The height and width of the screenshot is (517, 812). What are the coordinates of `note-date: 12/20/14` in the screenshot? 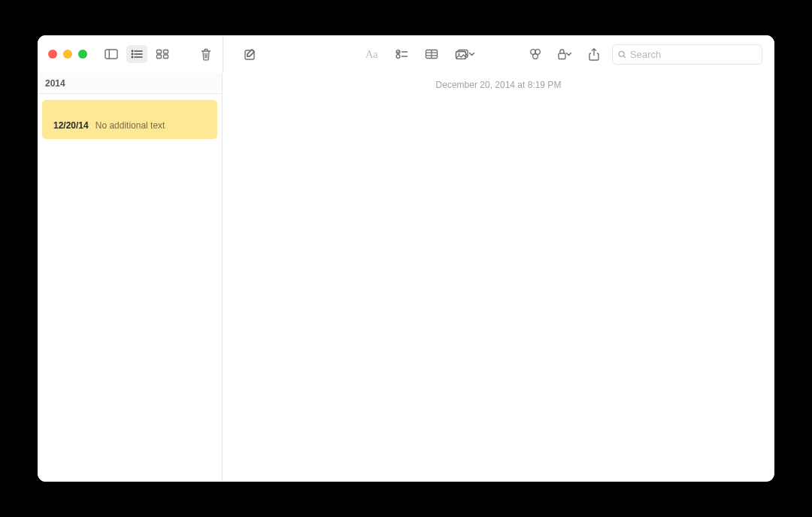 It's located at (71, 125).